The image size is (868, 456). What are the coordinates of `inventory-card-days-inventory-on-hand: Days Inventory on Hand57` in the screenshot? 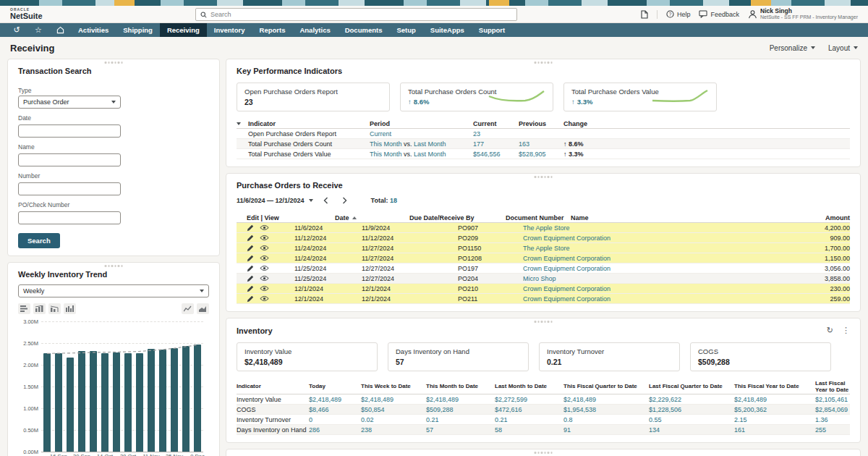 It's located at (459, 357).